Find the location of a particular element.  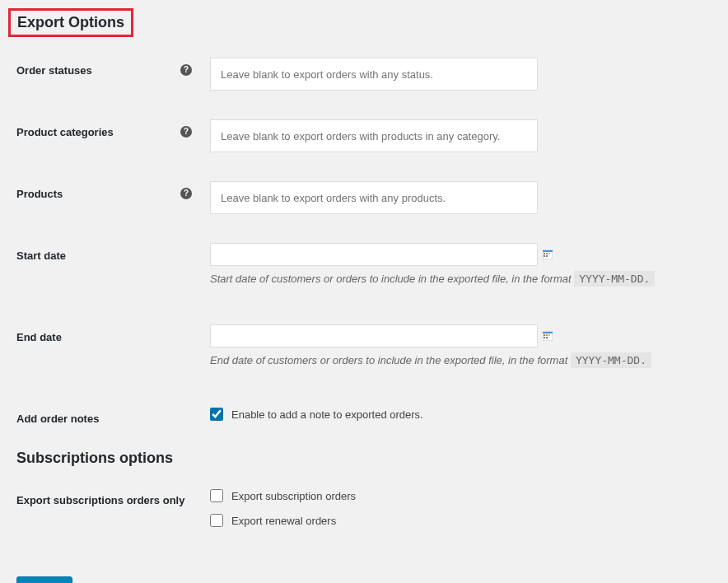

row-products: Products ? is located at coordinates (356, 198).